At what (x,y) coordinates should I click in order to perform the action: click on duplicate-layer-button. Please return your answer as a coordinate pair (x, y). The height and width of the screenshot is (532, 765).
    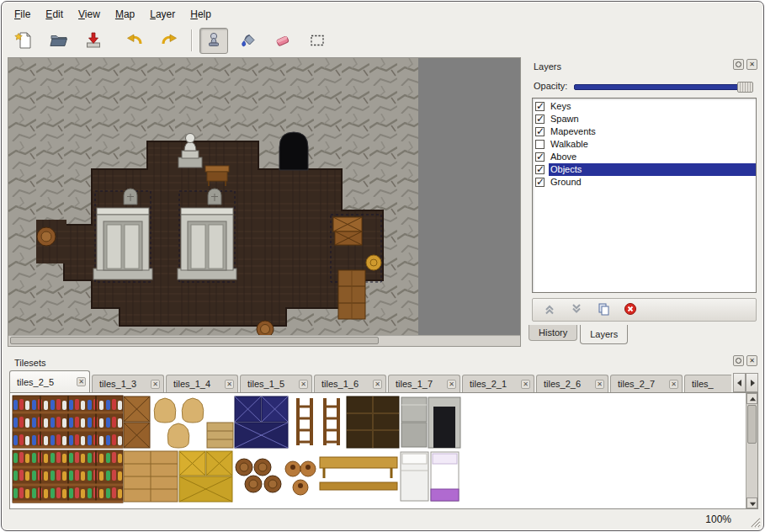
    Looking at the image, I should click on (603, 310).